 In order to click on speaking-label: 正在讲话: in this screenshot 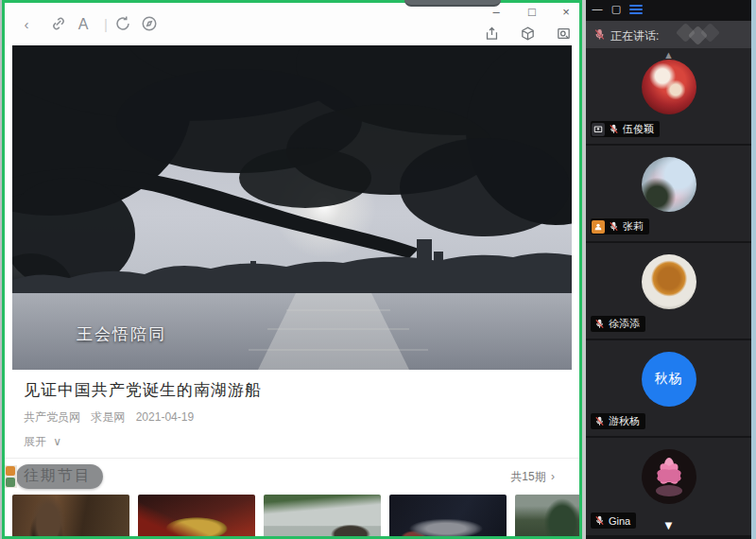, I will do `click(635, 36)`.